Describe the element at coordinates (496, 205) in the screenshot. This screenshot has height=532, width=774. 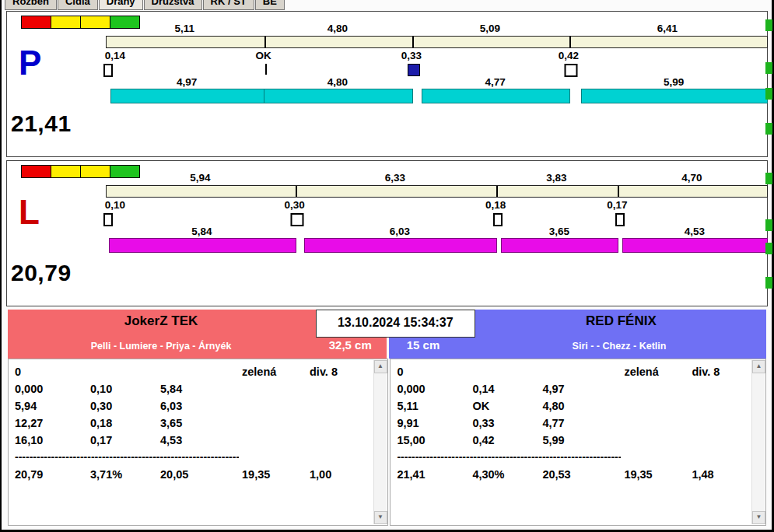
I see `crossing-time: 0,18` at that location.